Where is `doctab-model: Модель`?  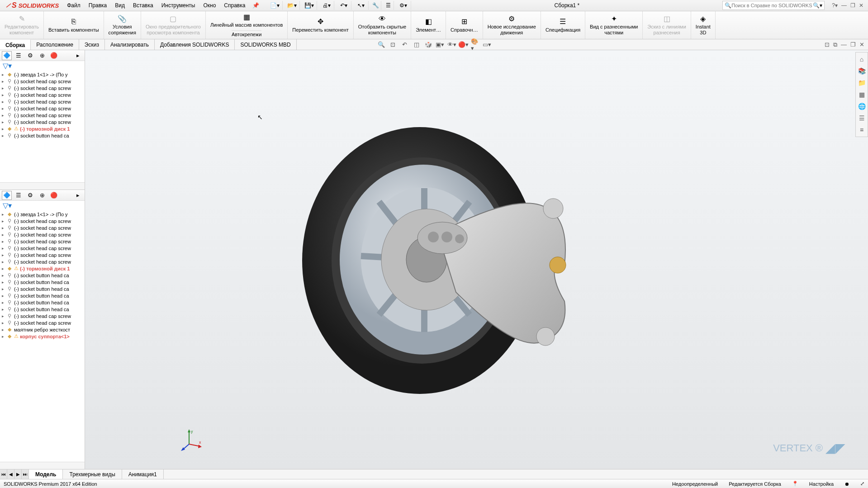 doctab-model: Модель is located at coordinates (46, 474).